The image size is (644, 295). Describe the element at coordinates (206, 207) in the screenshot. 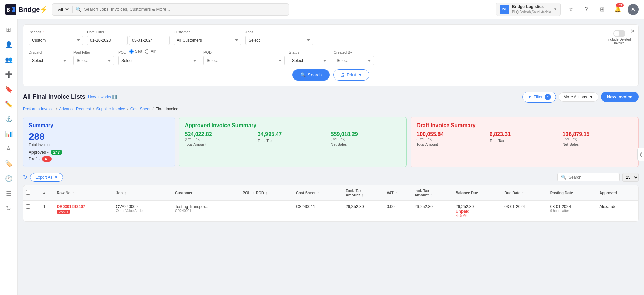

I see `row-customer-name: Testing Transpor...` at that location.